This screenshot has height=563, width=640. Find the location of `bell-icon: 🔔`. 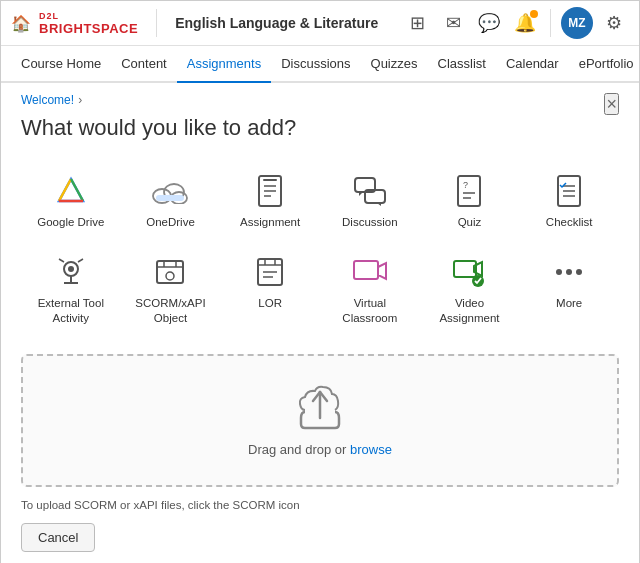

bell-icon: 🔔 is located at coordinates (525, 23).